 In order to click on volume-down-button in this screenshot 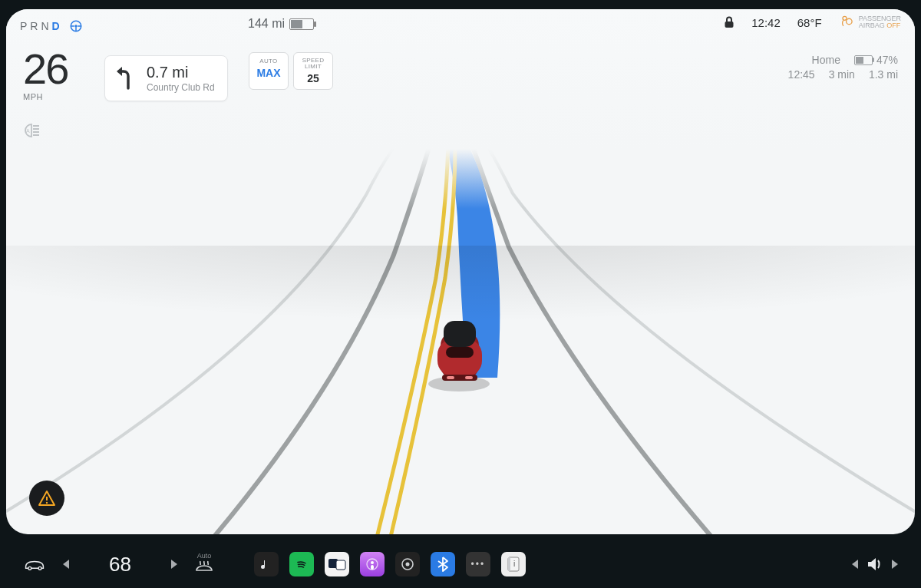, I will do `click(855, 564)`.